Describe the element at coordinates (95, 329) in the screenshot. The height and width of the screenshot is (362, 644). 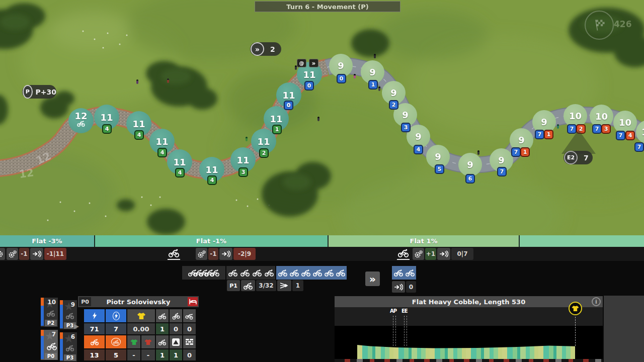
I see `stat-value: 71` at that location.